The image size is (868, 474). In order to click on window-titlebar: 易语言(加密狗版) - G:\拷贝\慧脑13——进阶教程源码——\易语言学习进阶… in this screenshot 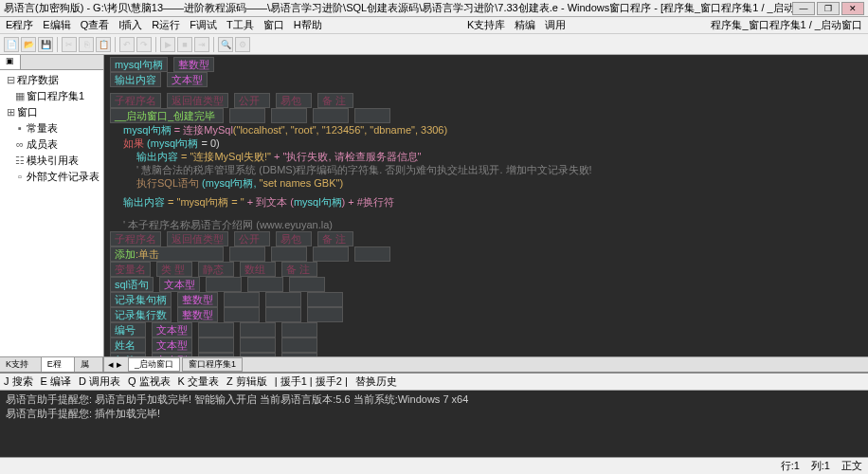, I will do `click(434, 9)`.